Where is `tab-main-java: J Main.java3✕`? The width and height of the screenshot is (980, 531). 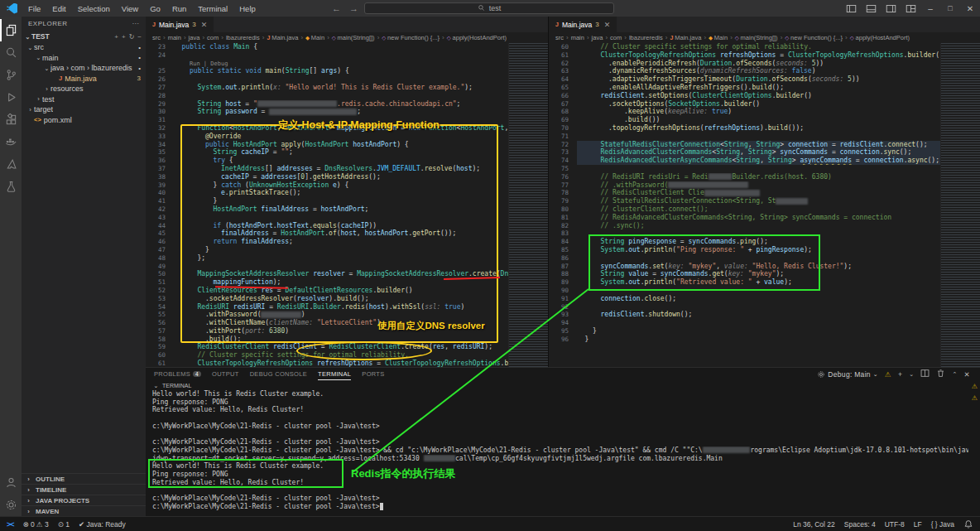 tab-main-java: J Main.java3✕ is located at coordinates (583, 25).